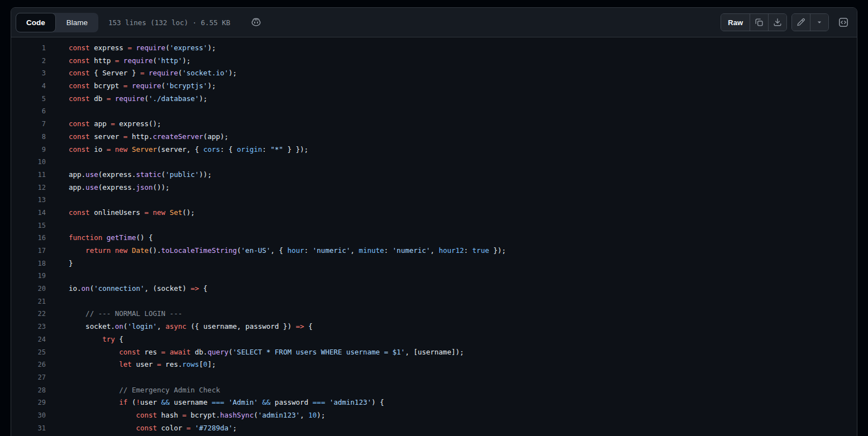  Describe the element at coordinates (144, 364) in the screenshot. I see `code-token: user` at that location.